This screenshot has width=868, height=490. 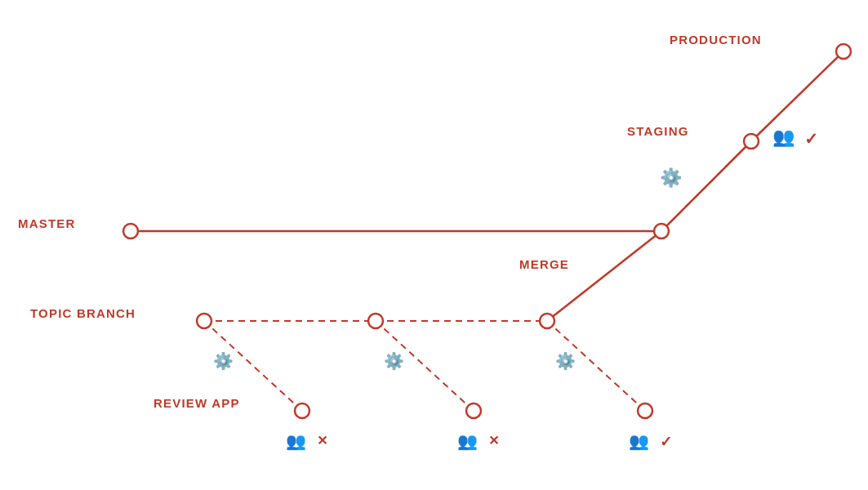 What do you see at coordinates (47, 224) in the screenshot?
I see `master-label: MASTER` at bounding box center [47, 224].